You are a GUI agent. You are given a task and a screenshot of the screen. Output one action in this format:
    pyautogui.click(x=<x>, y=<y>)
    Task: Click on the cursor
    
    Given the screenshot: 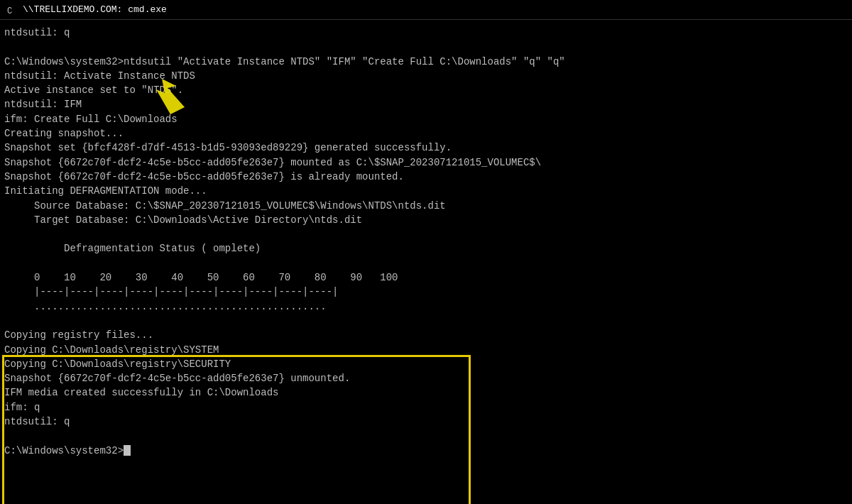 What is the action you would take?
    pyautogui.click(x=127, y=450)
    